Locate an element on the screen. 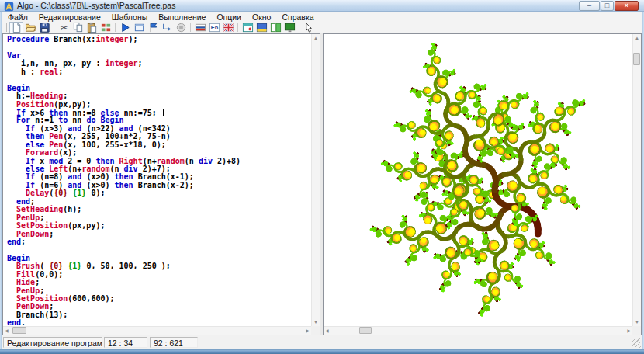 The height and width of the screenshot is (354, 644). flag-russian-icon is located at coordinates (200, 28).